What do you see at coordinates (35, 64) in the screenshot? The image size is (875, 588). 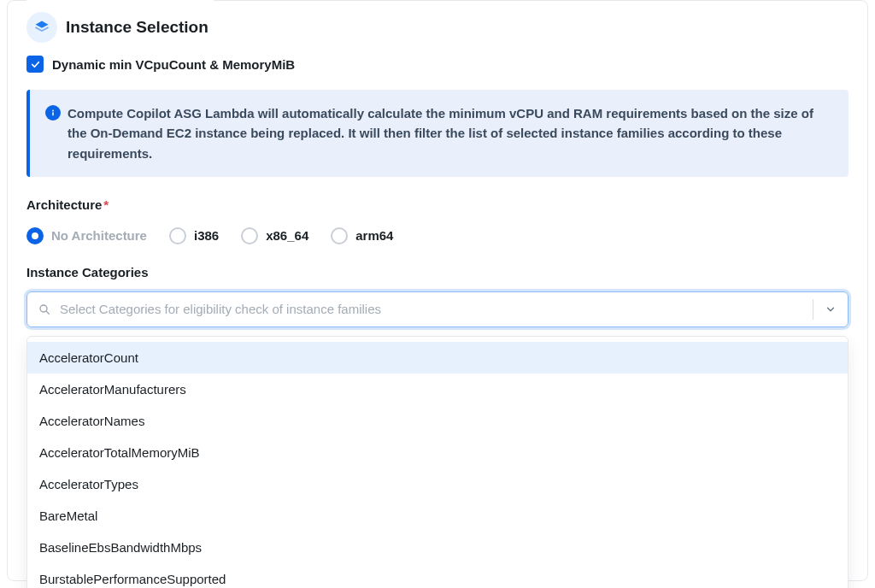 I see `dynamic-toggle-checkbox` at bounding box center [35, 64].